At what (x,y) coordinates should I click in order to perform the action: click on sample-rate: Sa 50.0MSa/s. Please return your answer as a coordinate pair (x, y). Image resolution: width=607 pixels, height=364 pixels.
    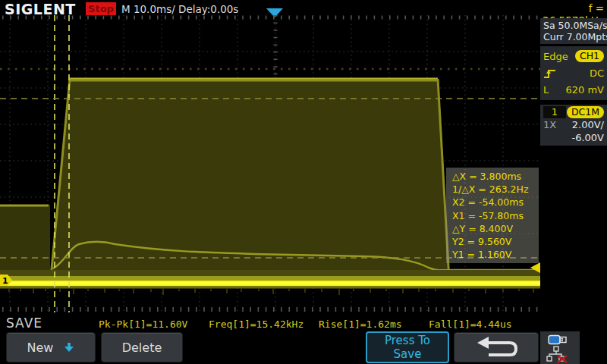
    Looking at the image, I should click on (574, 26).